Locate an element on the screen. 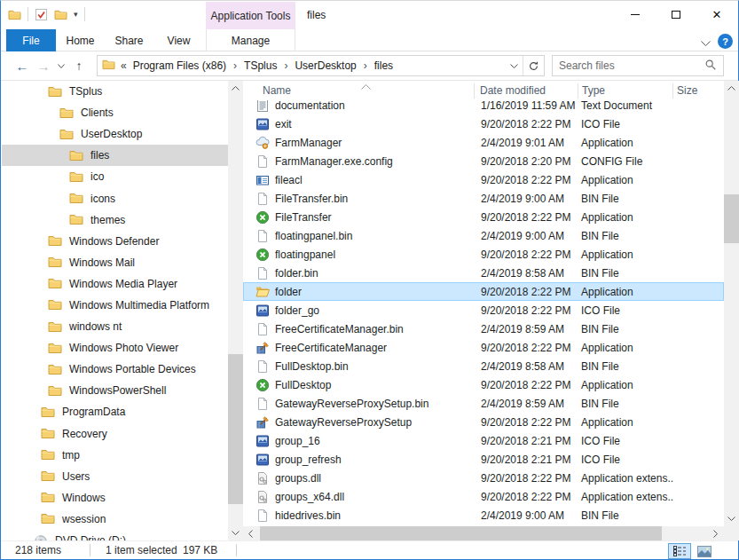 The image size is (739, 560). tree-item: Recovery is located at coordinates (115, 434).